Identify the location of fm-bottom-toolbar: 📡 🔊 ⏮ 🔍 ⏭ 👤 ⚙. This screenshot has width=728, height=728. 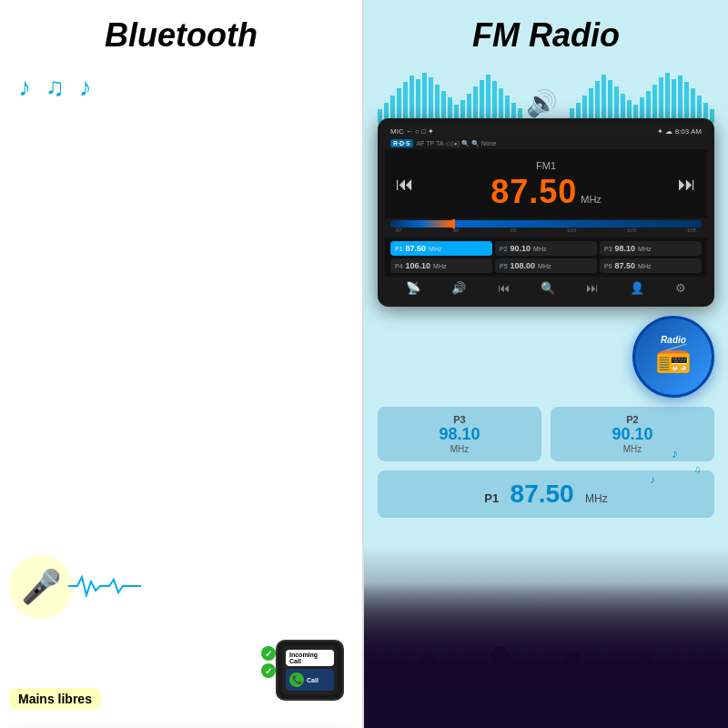
(546, 288).